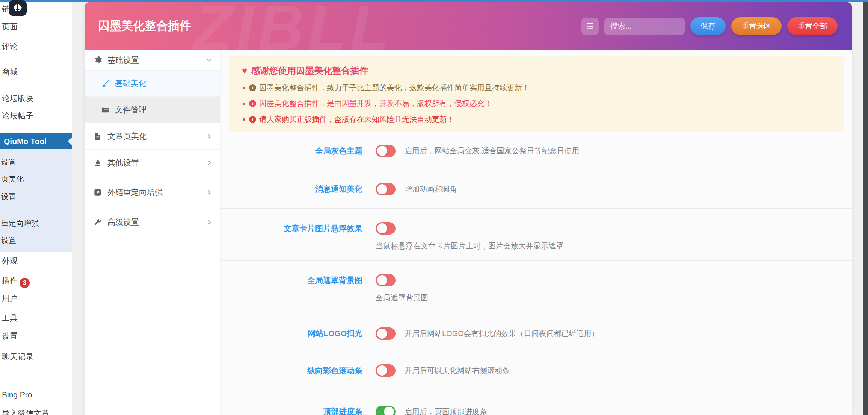 The height and width of the screenshot is (415, 868). What do you see at coordinates (291, 371) in the screenshot?
I see `setting-label: 纵向彩色滚动条` at bounding box center [291, 371].